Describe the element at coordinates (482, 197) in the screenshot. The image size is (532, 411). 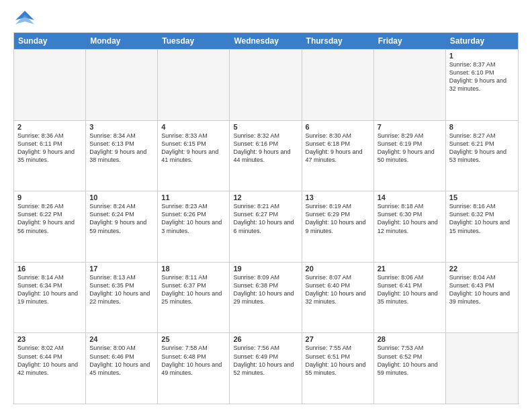
I see `day-number: 15` at that location.